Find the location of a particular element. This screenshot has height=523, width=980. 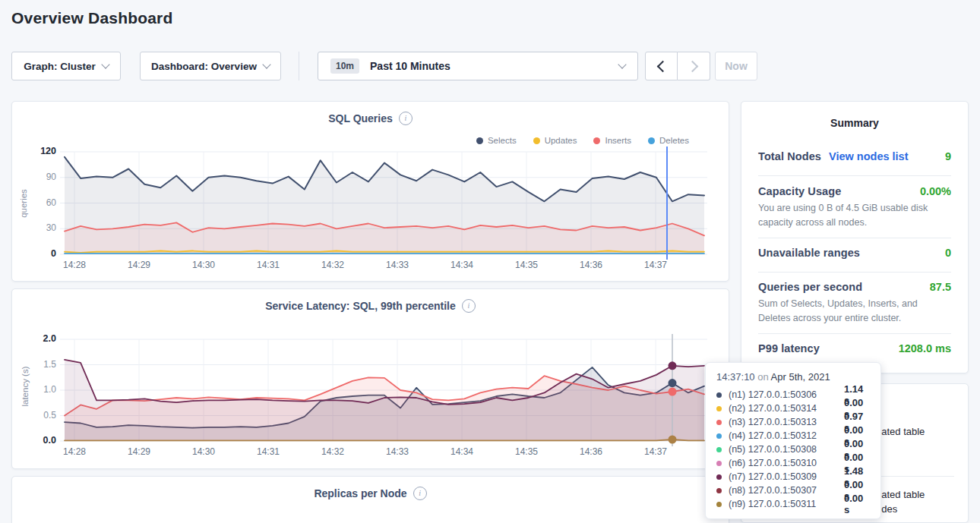

view-nodes-list-link: View nodes list is located at coordinates (869, 156).